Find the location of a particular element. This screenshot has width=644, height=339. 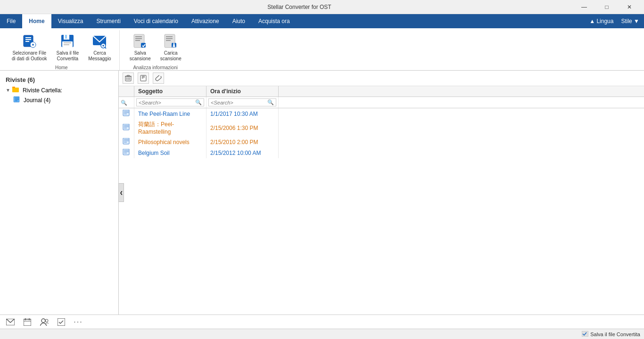

carica-scansione-label: Caricascansione is located at coordinates (171, 56).